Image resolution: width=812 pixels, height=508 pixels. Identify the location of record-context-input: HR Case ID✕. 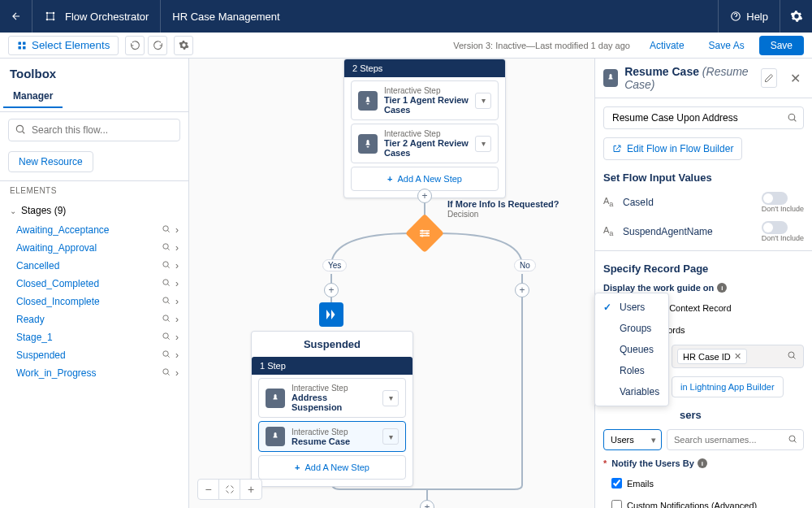
(737, 356).